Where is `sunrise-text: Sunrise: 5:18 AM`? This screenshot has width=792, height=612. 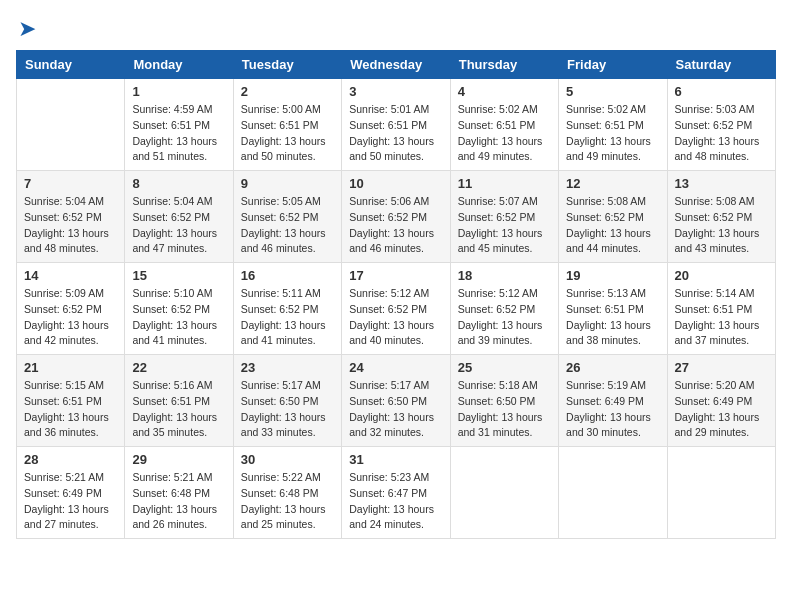
sunrise-text: Sunrise: 5:18 AM is located at coordinates (498, 385).